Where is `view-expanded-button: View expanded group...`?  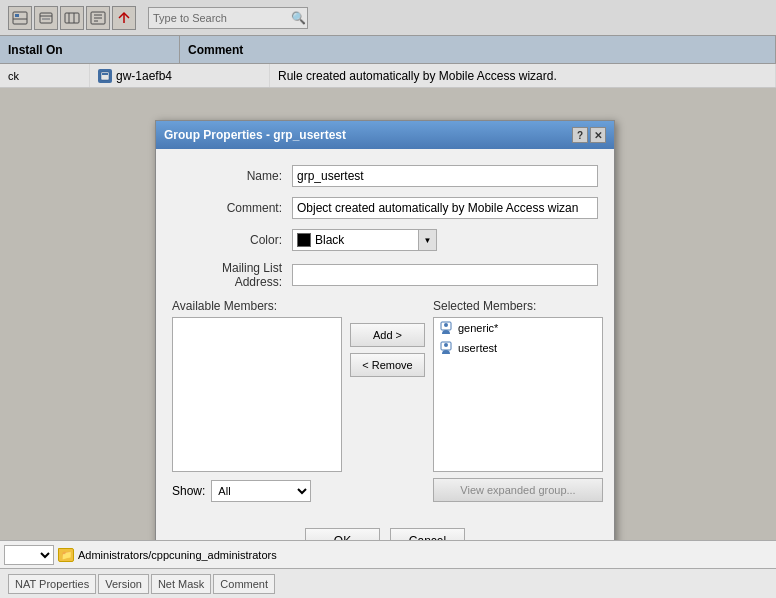 view-expanded-button: View expanded group... is located at coordinates (518, 490).